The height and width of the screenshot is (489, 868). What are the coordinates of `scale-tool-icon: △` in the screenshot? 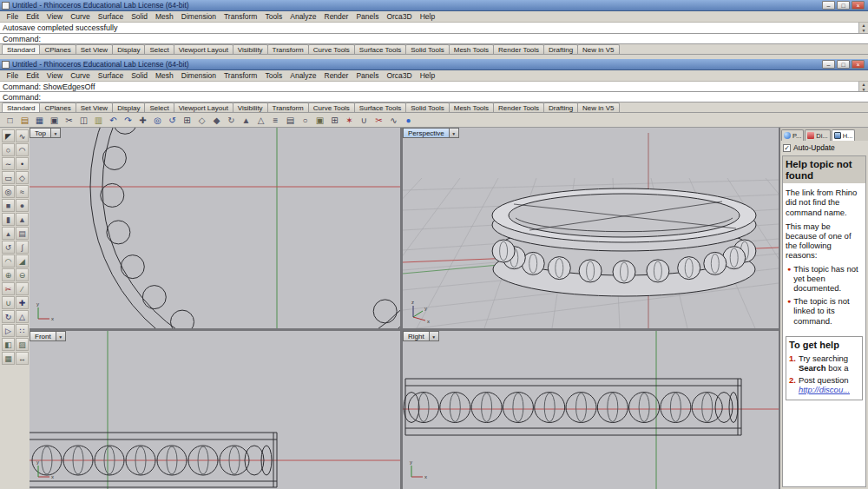 It's located at (23, 316).